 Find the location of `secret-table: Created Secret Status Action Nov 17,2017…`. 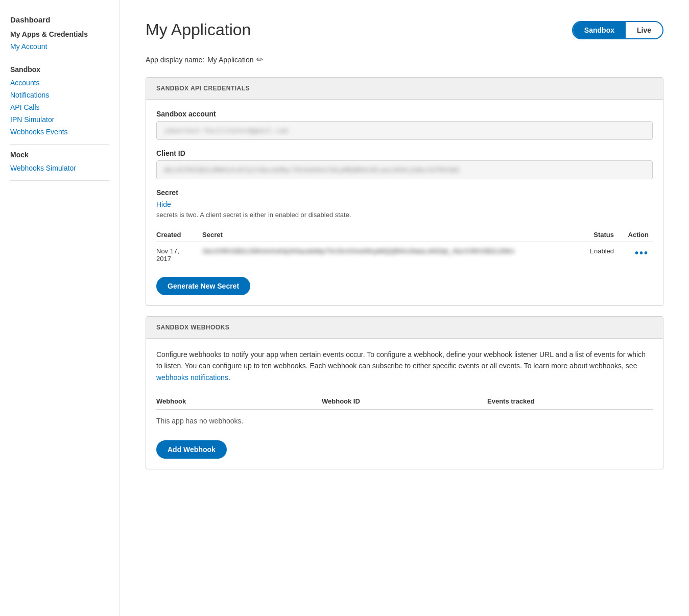

secret-table: Created Secret Status Action Nov 17,2017… is located at coordinates (405, 248).